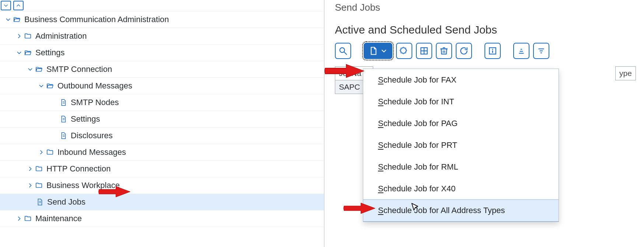 The image size is (644, 247). Describe the element at coordinates (415, 207) in the screenshot. I see `mouse-cursor-icon` at that location.